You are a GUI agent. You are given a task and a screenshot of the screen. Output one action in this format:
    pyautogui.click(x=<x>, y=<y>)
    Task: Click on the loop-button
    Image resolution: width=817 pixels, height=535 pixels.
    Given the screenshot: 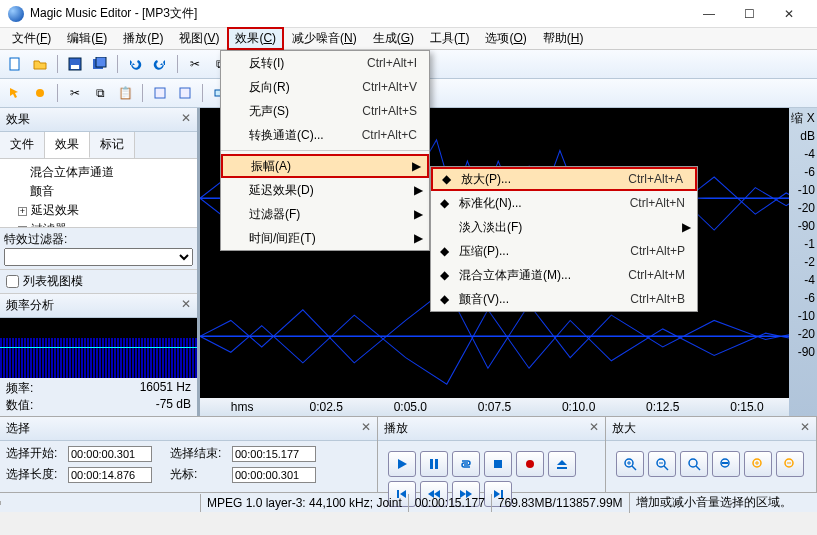 What is the action you would take?
    pyautogui.click(x=466, y=464)
    